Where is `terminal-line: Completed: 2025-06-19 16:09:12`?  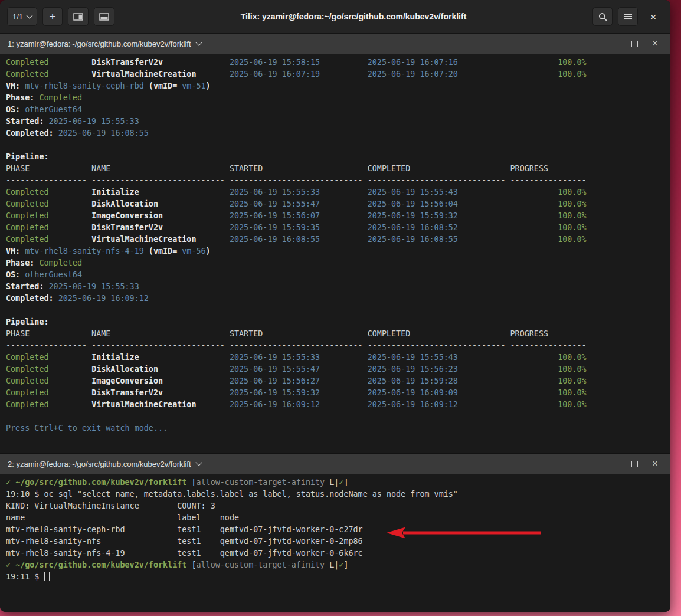
terminal-line: Completed: 2025-06-19 16:09:12 is located at coordinates (335, 299).